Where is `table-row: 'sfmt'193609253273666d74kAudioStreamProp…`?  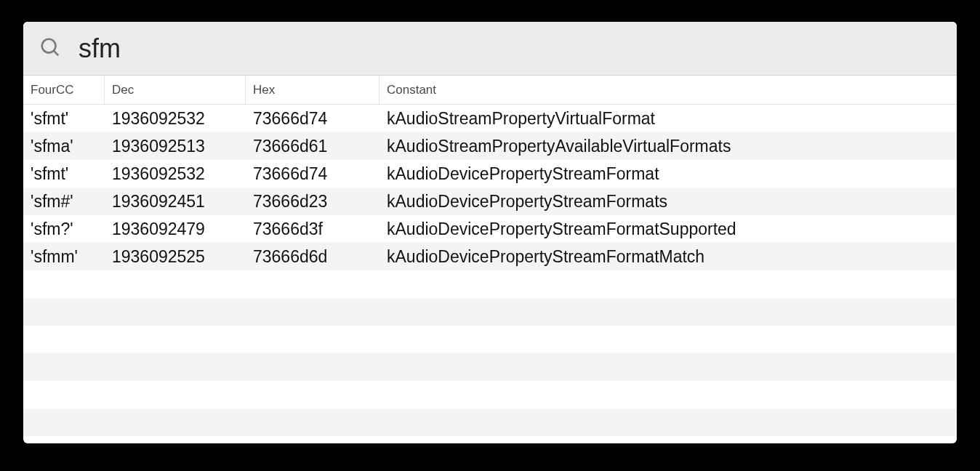
table-row: 'sfmt'193609253273666d74kAudioStreamProp… is located at coordinates (490, 118).